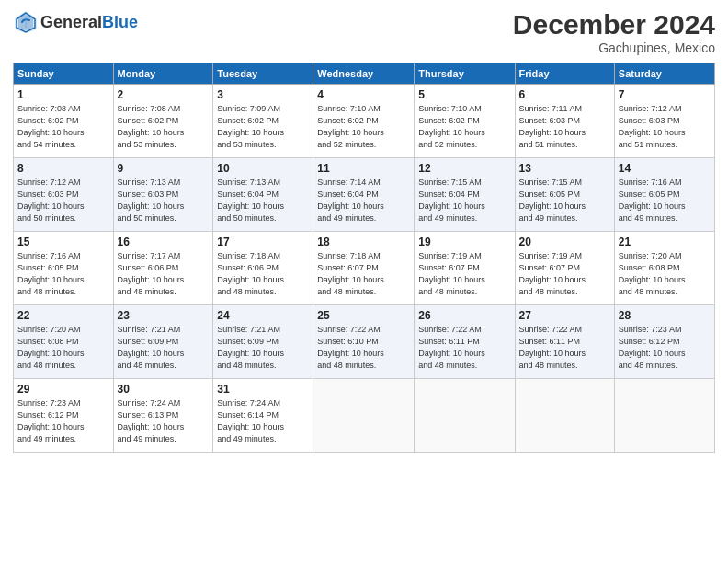 The height and width of the screenshot is (563, 728). I want to click on day-cell: 11Sunrise: 7:14 AM Sunset: 6:04 PM Dayli…, so click(364, 195).